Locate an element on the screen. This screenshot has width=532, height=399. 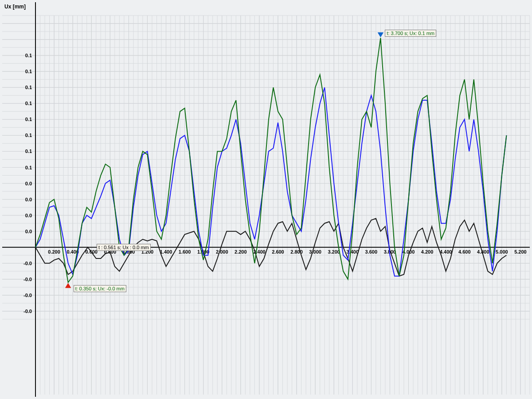
marker-max-icon is located at coordinates (380, 35).